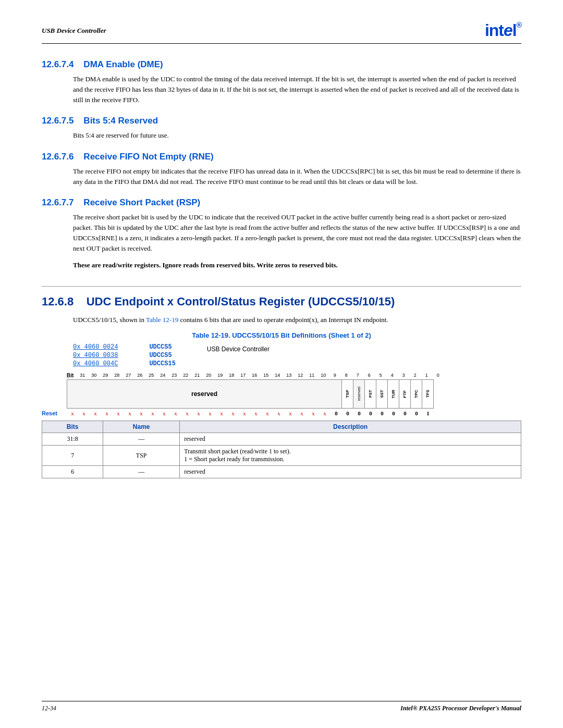  Describe the element at coordinates (148, 156) in the screenshot. I see `section-12676-title: Receive FIFO Not Empty (RNE)` at that location.